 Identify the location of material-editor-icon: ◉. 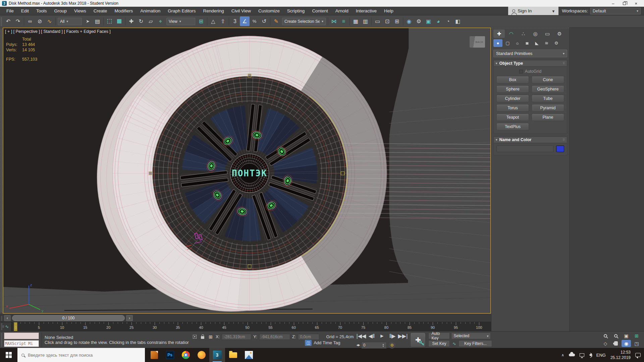
(409, 21).